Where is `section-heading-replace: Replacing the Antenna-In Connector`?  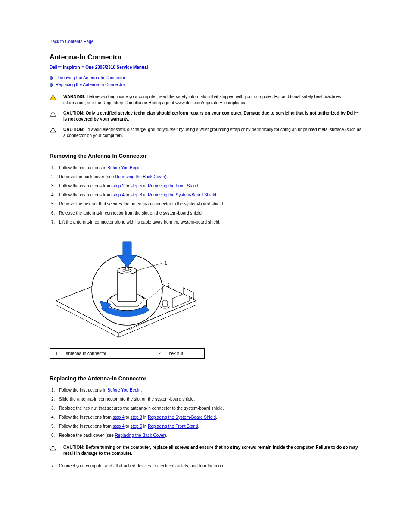
section-heading-replace: Replacing the Antenna-In Connector is located at coordinates (206, 379).